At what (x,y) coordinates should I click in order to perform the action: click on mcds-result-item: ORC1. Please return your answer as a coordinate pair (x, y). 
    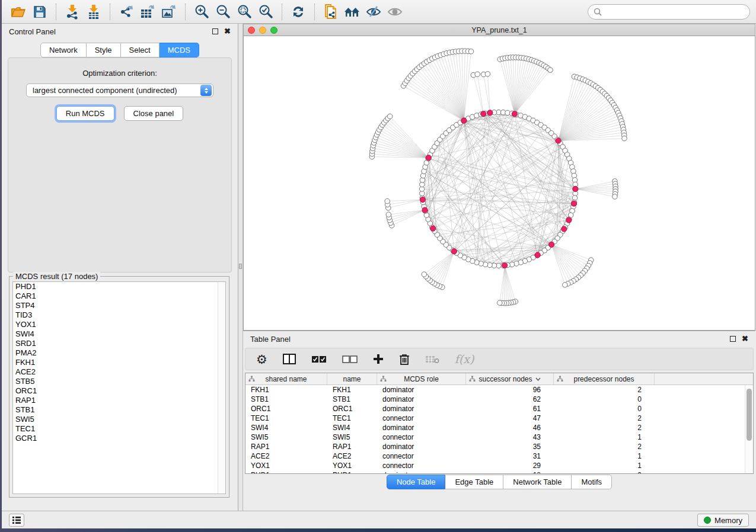
    Looking at the image, I should click on (119, 391).